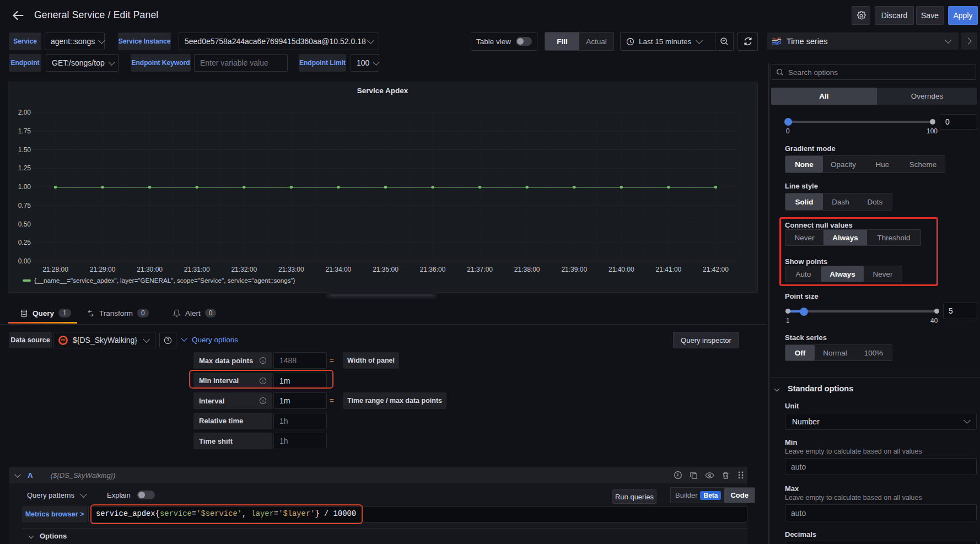 Image resolution: width=980 pixels, height=544 pixels. What do you see at coordinates (480, 270) in the screenshot?
I see `svg-text: 21:37:00` at bounding box center [480, 270].